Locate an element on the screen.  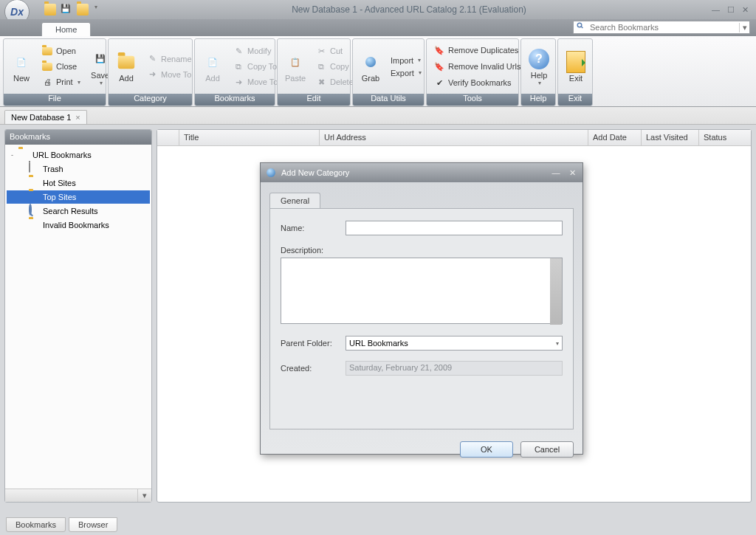
document-tab: New Database 1 × is located at coordinates (46, 117).